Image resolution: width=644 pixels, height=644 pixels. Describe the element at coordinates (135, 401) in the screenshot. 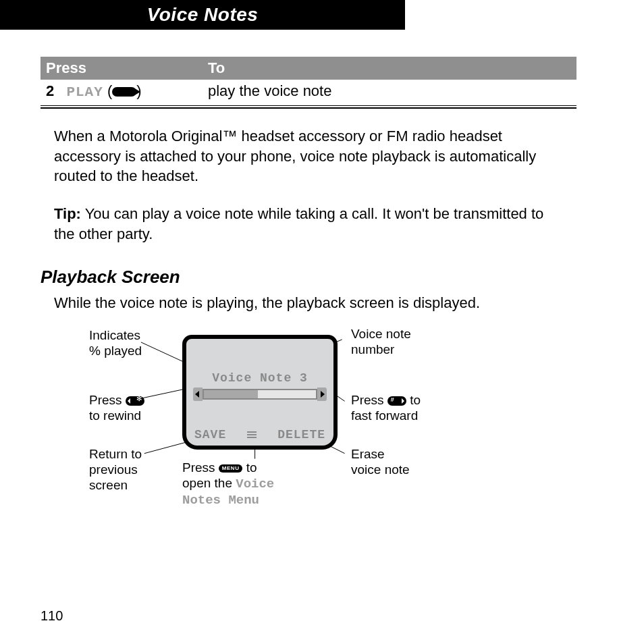

I see `star-key-icon` at that location.